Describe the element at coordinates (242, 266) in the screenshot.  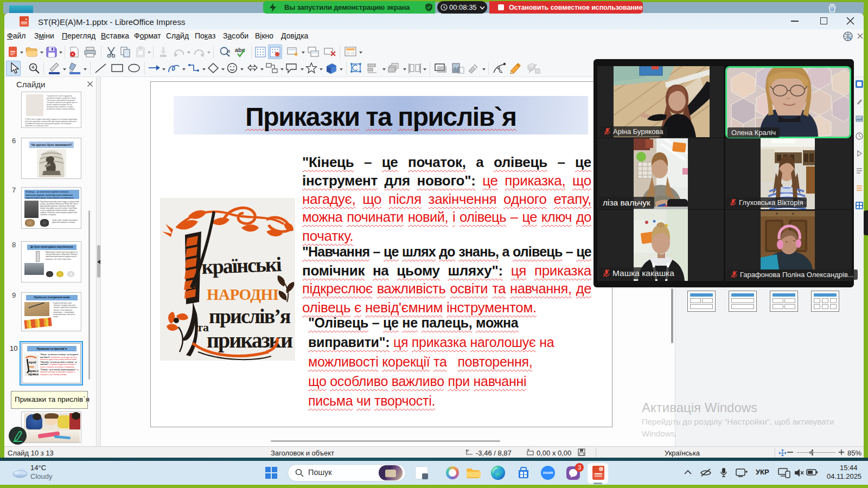
I see `svg-text: країнські` at that location.